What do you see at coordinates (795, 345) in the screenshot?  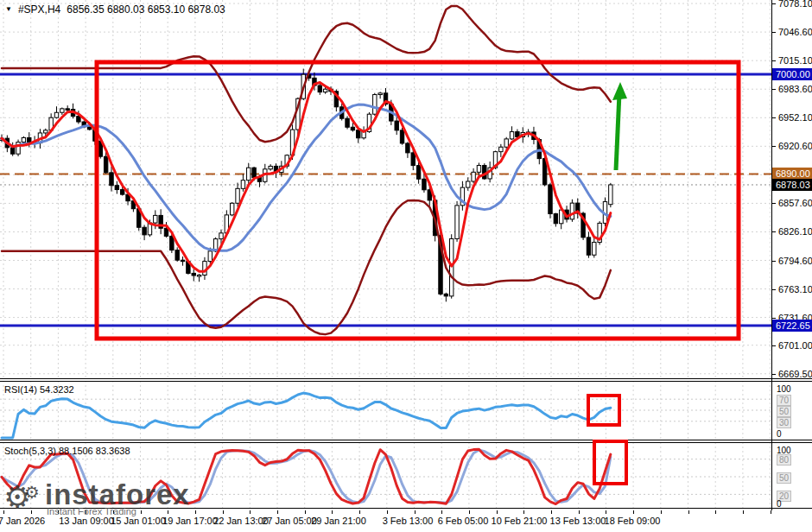 I see `price-tick-label: 6701.00` at bounding box center [795, 345].